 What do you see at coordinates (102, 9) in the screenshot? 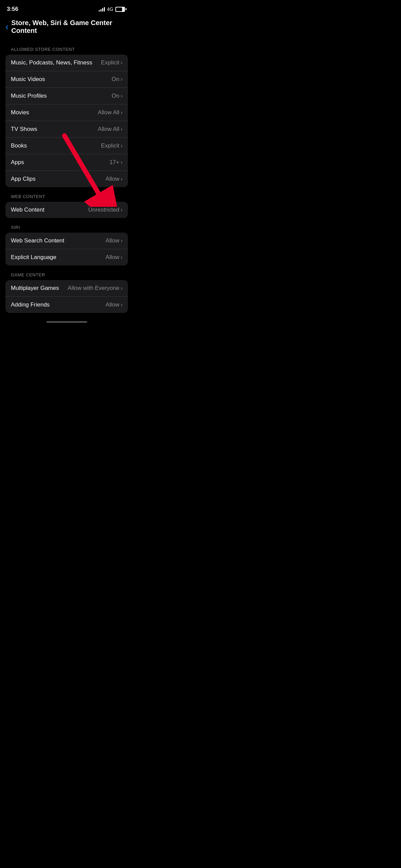
I see `signal-icon` at bounding box center [102, 9].